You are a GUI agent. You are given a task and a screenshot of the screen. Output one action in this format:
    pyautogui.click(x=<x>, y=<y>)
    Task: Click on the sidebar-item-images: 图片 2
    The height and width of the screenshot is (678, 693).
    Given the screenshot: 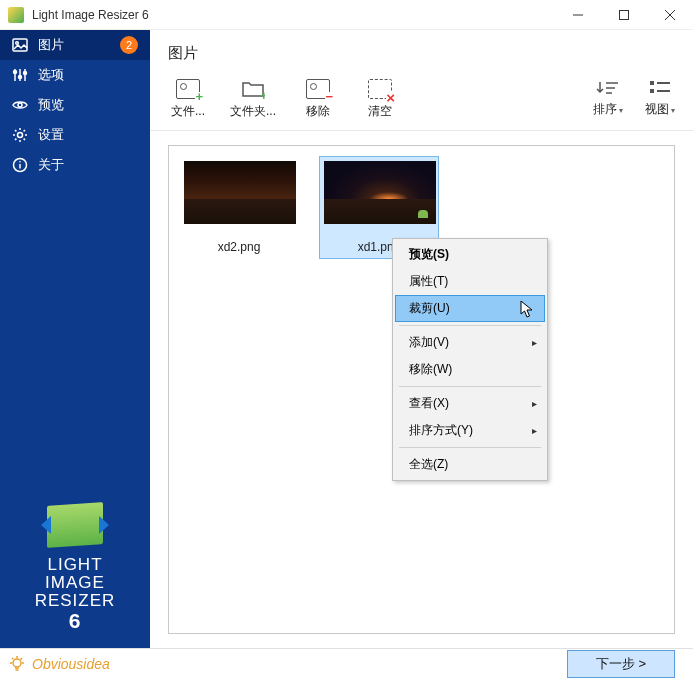 What is the action you would take?
    pyautogui.click(x=75, y=45)
    